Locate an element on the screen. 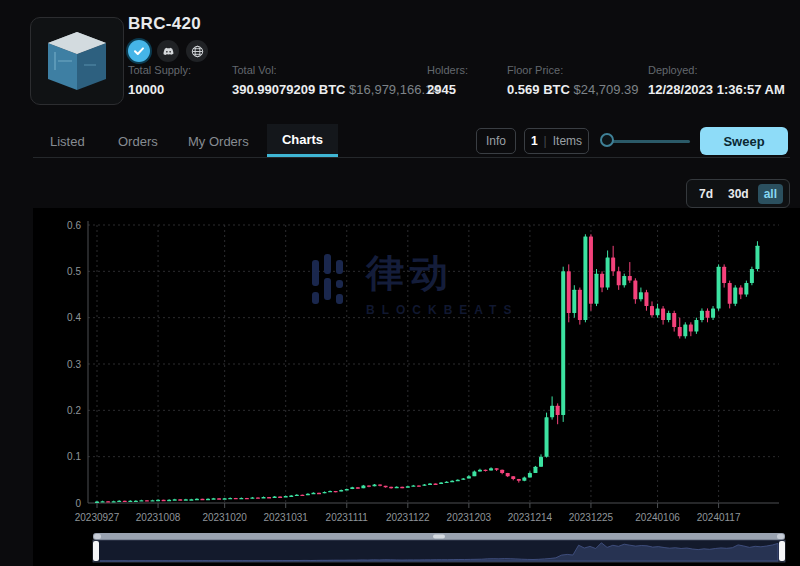 This screenshot has height=566, width=800. x-axis-tick: 20231214 is located at coordinates (530, 518).